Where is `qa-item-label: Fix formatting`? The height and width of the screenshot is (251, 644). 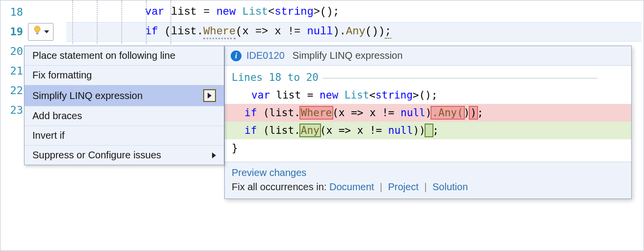 qa-item-label: Fix formatting is located at coordinates (62, 75).